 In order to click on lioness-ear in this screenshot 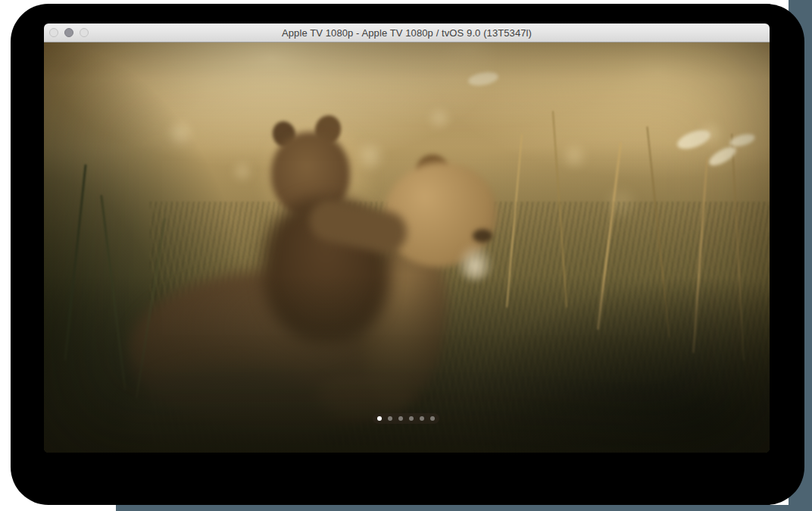, I will do `click(433, 170)`.